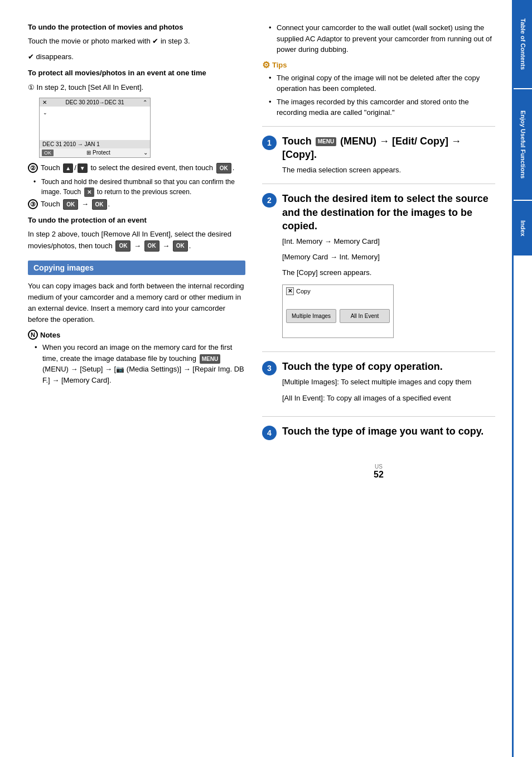 This screenshot has height=757, width=532. What do you see at coordinates (137, 204) in the screenshot?
I see `step3-row: ③ Touch OK → OK.` at bounding box center [137, 204].